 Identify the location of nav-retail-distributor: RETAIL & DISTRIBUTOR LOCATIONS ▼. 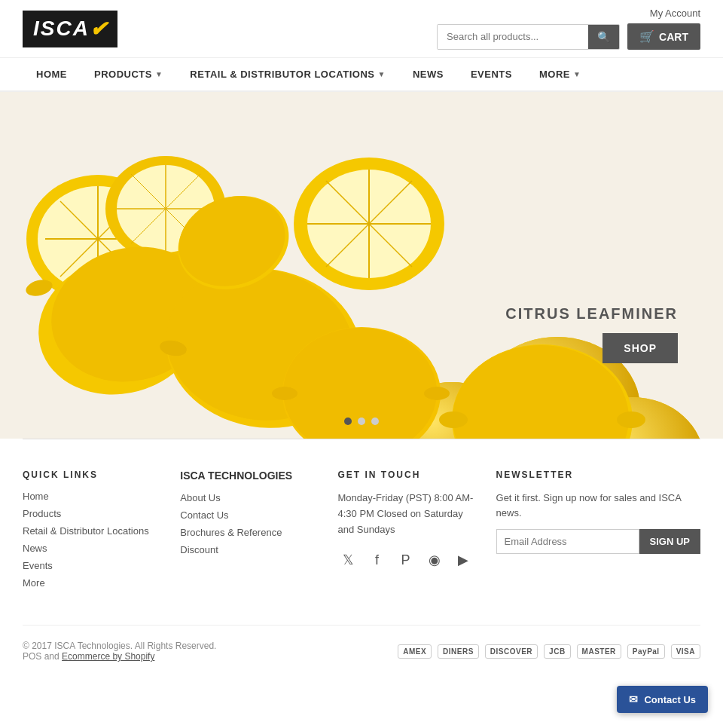
(288, 74).